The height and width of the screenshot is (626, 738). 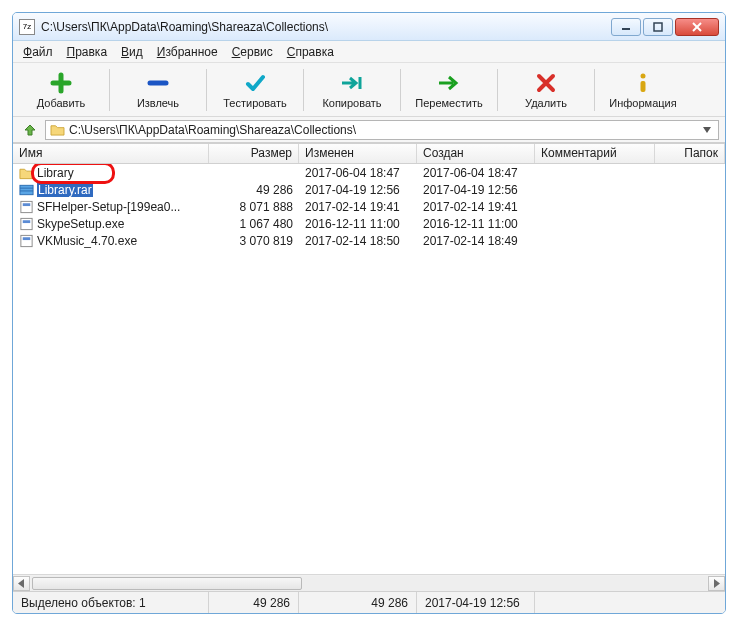 I want to click on copy-label: Копировать, so click(x=352, y=103).